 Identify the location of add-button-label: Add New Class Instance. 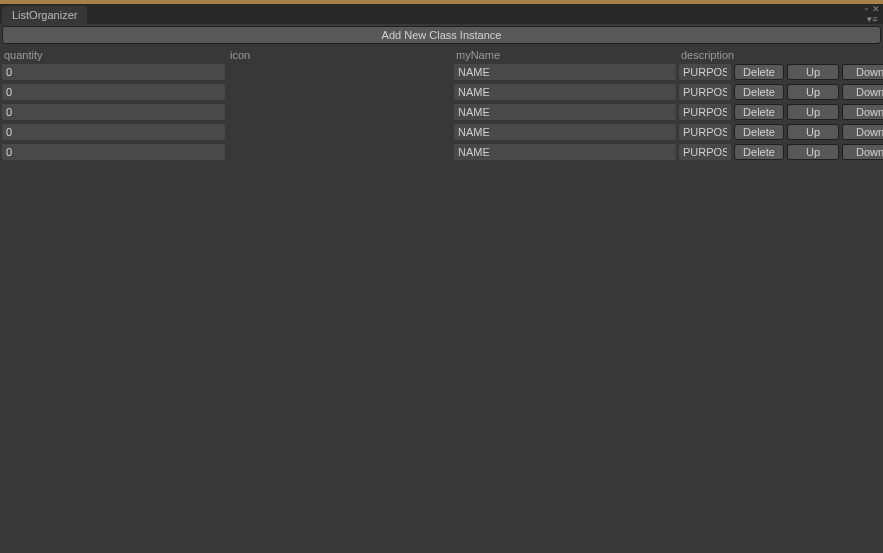
(442, 35).